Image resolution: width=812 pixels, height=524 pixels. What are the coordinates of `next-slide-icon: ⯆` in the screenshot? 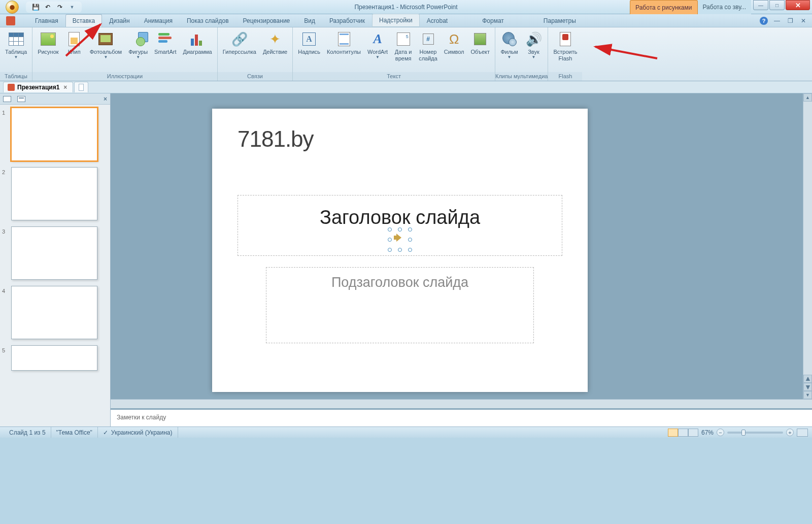 It's located at (808, 387).